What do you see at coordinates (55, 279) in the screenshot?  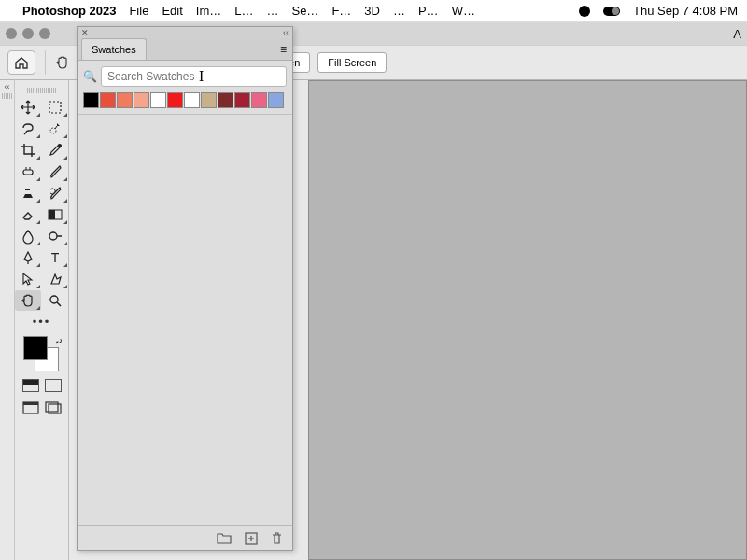 I see `shape-tool` at bounding box center [55, 279].